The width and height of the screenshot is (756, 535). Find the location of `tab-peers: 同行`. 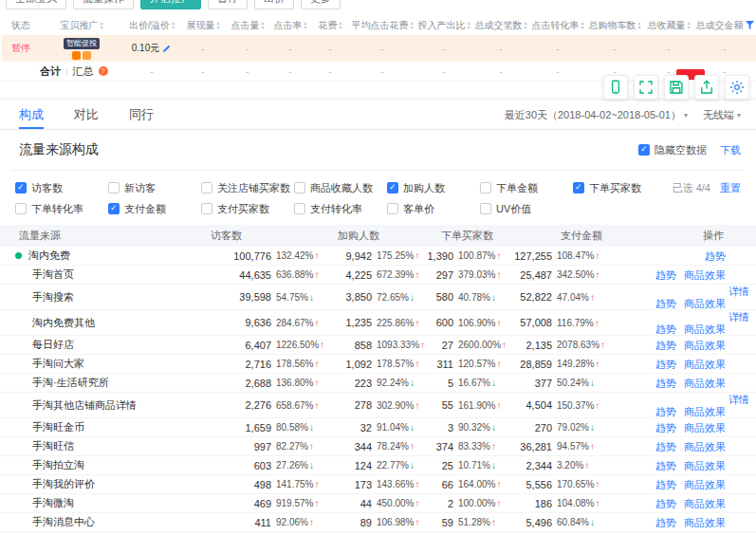

tab-peers: 同行 is located at coordinates (141, 115).